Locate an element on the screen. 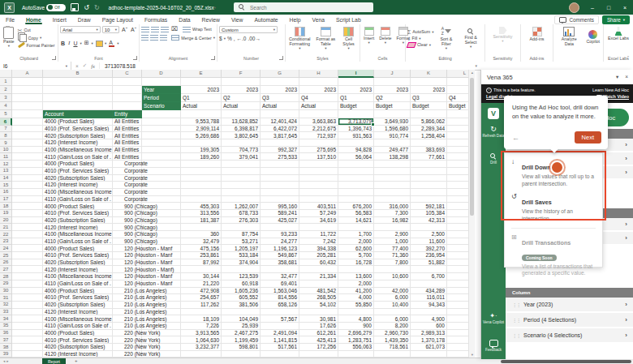 The height and width of the screenshot is (364, 633). underline-chevron-icon: ▾ is located at coordinates (80, 44).